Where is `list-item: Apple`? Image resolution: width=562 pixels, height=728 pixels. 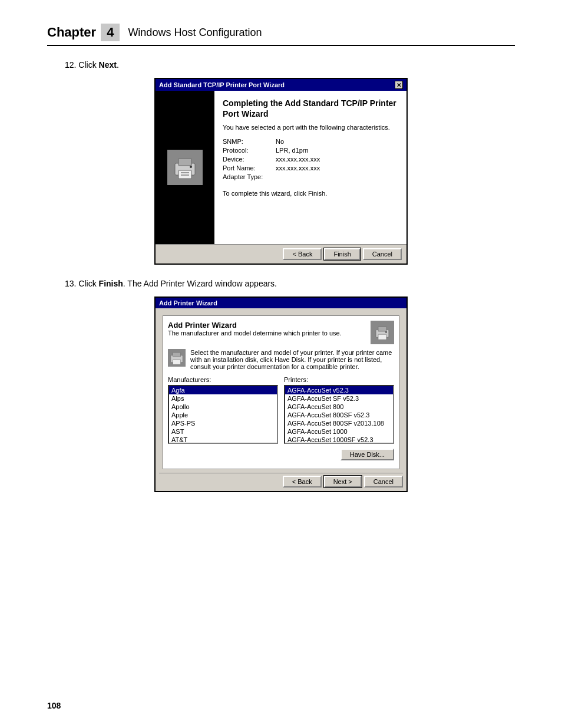
list-item: Apple is located at coordinates (223, 415).